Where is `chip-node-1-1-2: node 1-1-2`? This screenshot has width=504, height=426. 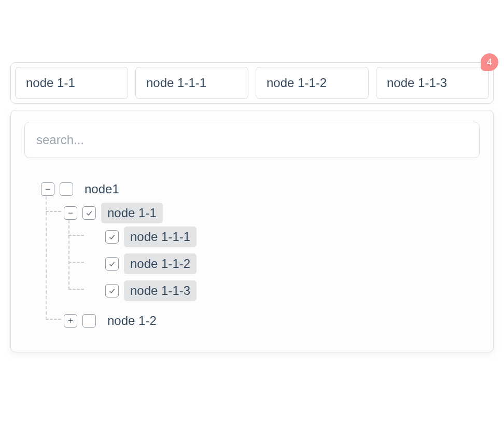
chip-node-1-1-2: node 1-1-2 is located at coordinates (312, 83).